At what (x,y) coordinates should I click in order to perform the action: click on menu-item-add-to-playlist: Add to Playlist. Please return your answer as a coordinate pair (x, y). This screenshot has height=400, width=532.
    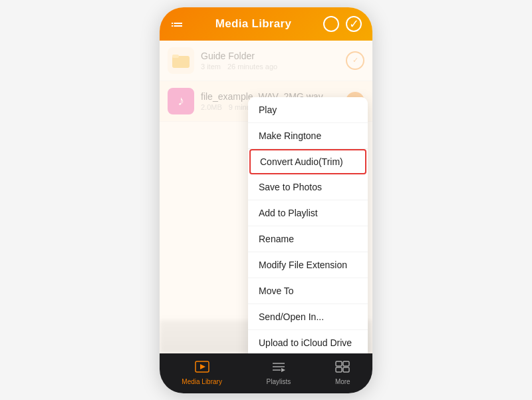
    Looking at the image, I should click on (308, 213).